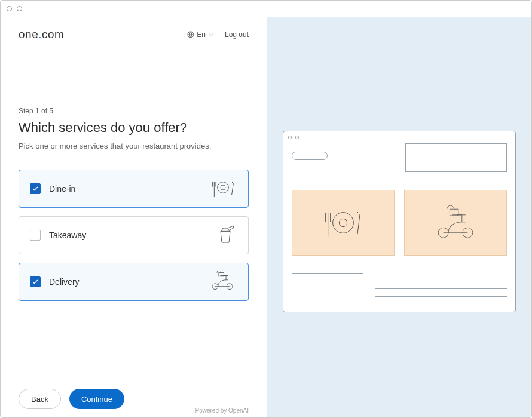 The width and height of the screenshot is (532, 418). Describe the element at coordinates (53, 35) in the screenshot. I see `brand-part2: com` at that location.